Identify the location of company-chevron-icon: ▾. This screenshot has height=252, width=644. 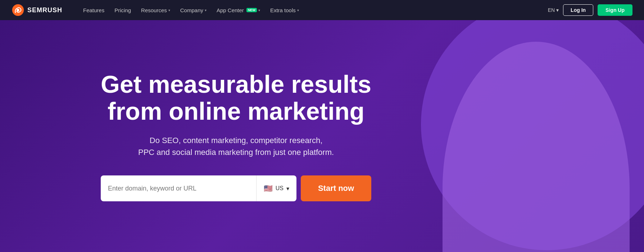
(206, 10).